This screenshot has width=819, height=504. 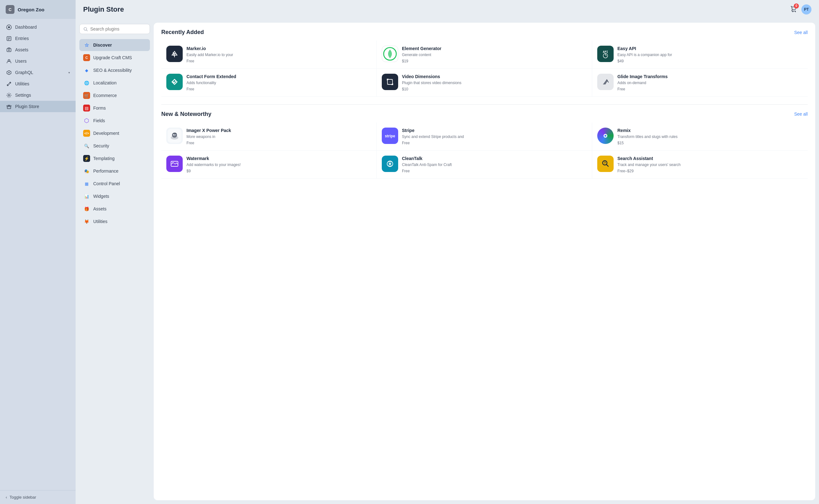 I want to click on search-box, so click(x=115, y=29).